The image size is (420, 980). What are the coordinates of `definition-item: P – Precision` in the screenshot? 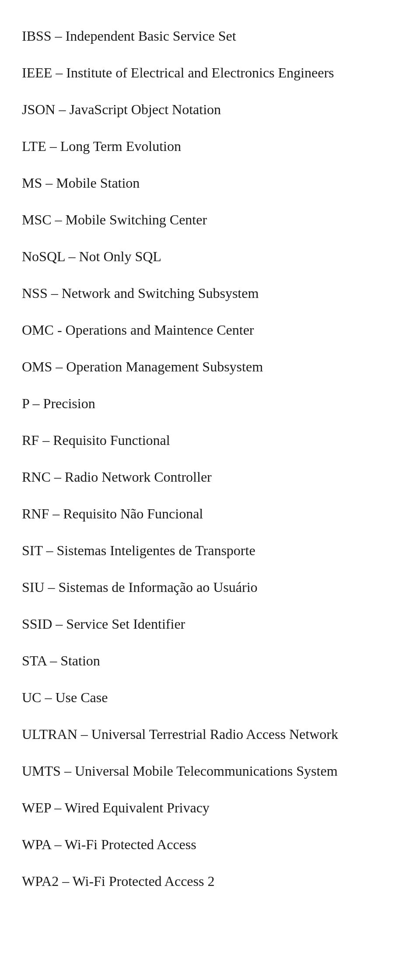 It's located at (210, 403).